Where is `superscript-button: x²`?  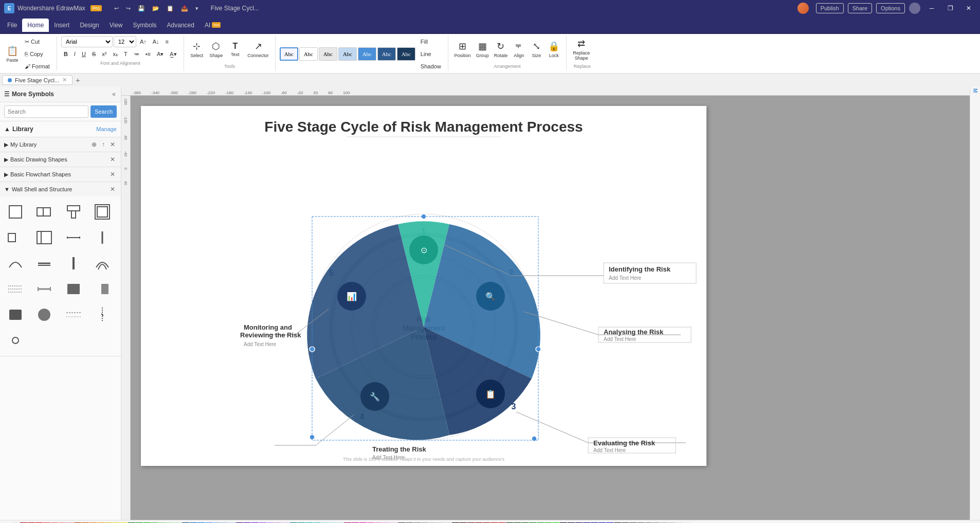
superscript-button: x² is located at coordinates (104, 54).